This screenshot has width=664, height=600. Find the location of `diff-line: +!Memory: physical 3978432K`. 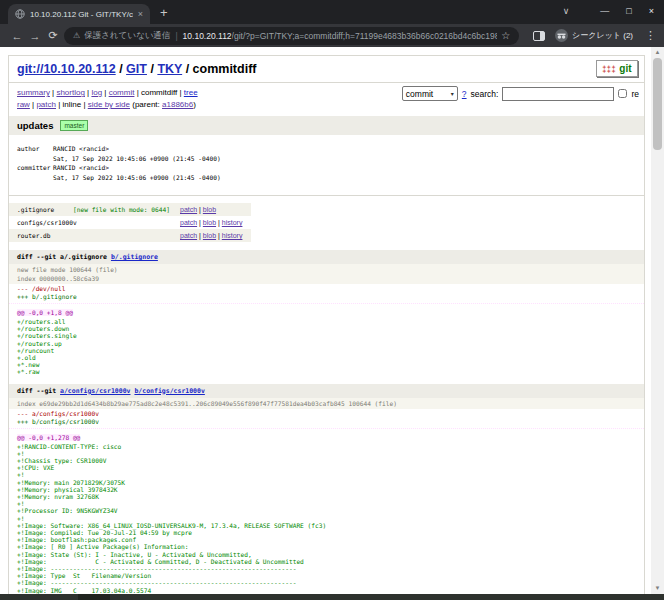

diff-line: +!Memory: physical 3978432K is located at coordinates (326, 490).